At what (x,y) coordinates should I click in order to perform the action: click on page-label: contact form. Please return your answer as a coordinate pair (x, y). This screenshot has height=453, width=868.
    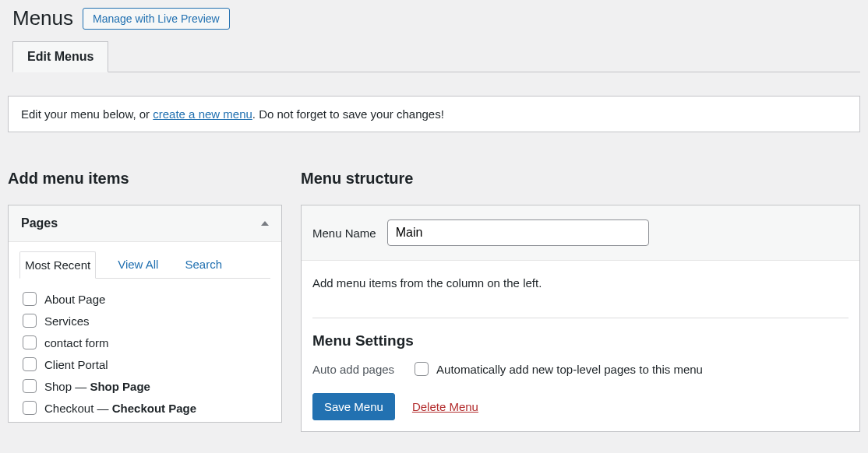
    Looking at the image, I should click on (76, 342).